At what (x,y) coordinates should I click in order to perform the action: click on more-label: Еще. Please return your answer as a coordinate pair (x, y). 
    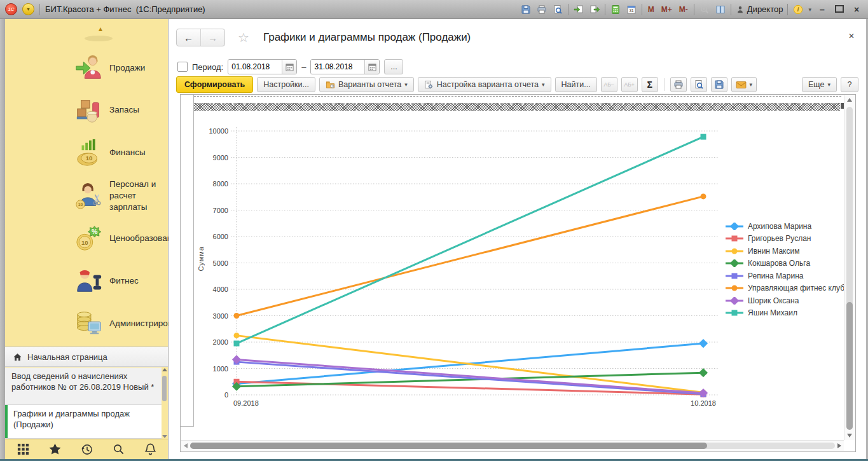
    Looking at the image, I should click on (816, 85).